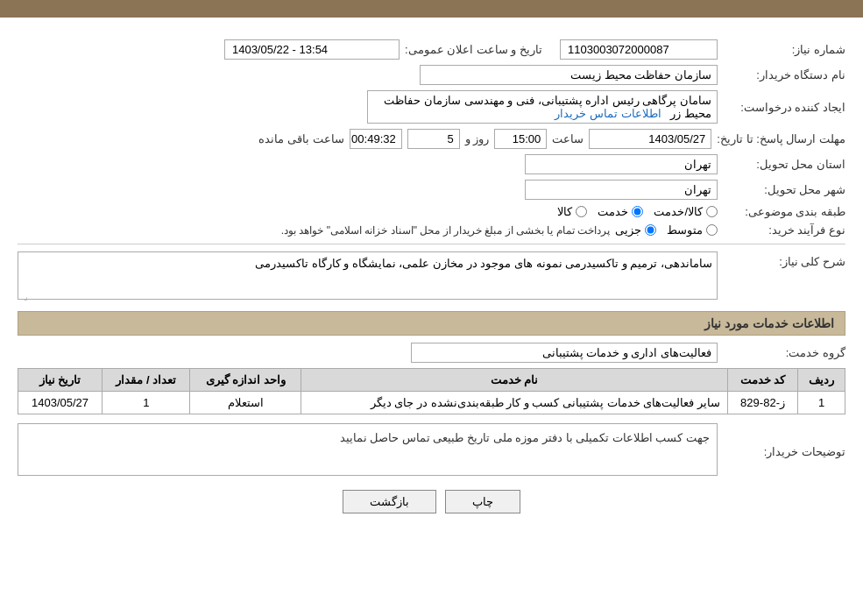 Image resolution: width=863 pixels, height=616 pixels. Describe the element at coordinates (822, 380) in the screenshot. I see `col-row-num: ردیف` at that location.